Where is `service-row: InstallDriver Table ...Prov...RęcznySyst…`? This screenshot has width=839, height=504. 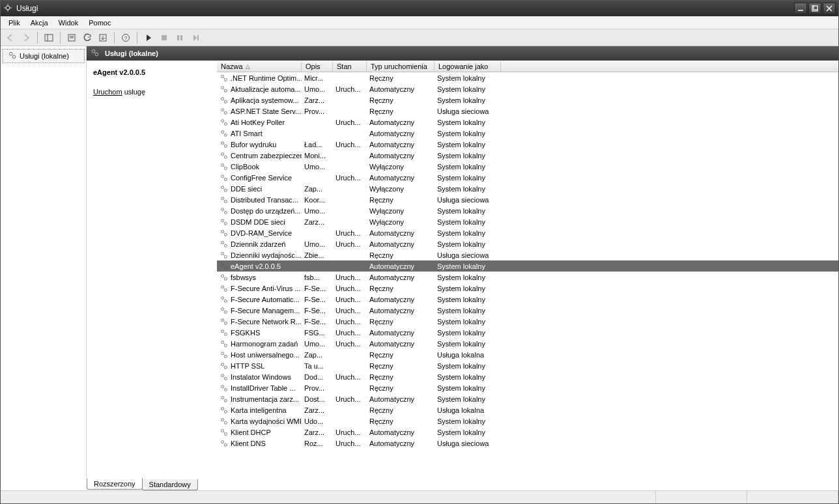
service-row: InstallDriver Table ...Prov...RęcznySyst… is located at coordinates (528, 388).